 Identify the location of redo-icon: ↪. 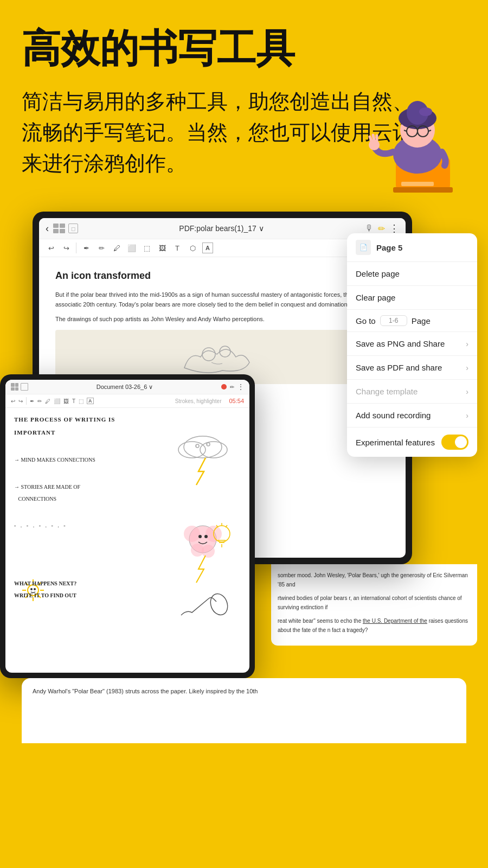
(66, 248).